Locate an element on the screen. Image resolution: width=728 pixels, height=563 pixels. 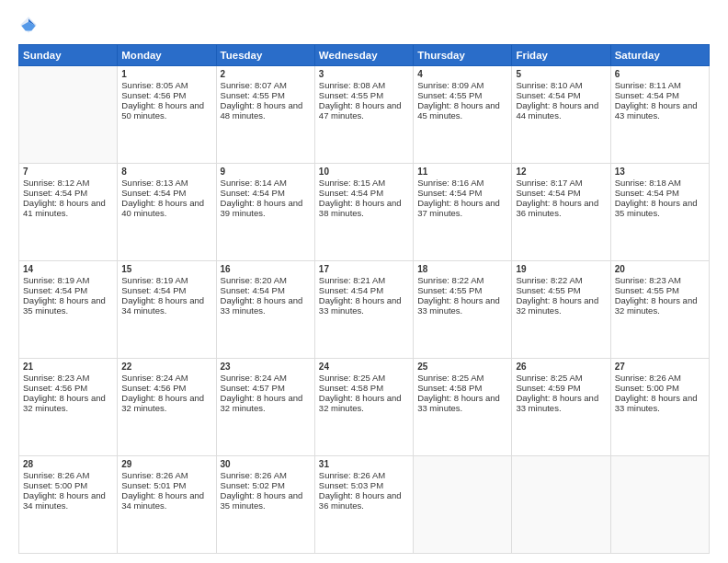
calendar-cell: 12Sunrise: 8:17 AMSunset: 4:54 PMDayligh… is located at coordinates (561, 213).